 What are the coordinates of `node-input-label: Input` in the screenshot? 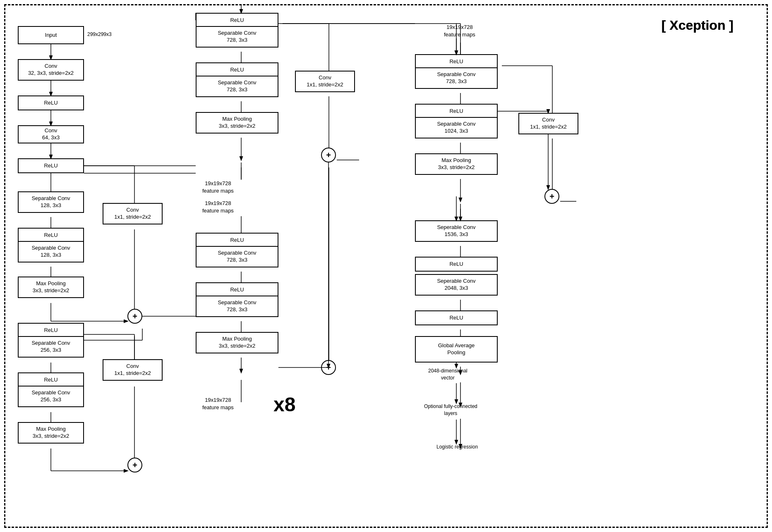 It's located at (51, 36).